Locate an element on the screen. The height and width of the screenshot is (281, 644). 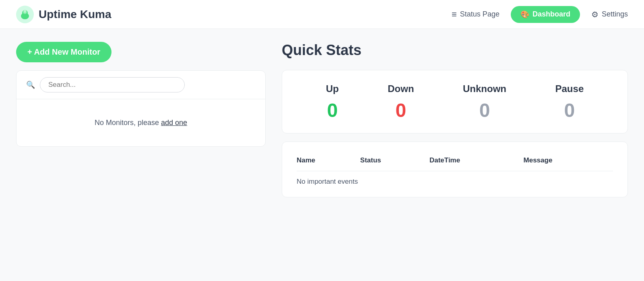
col-status: Status is located at coordinates (395, 162).